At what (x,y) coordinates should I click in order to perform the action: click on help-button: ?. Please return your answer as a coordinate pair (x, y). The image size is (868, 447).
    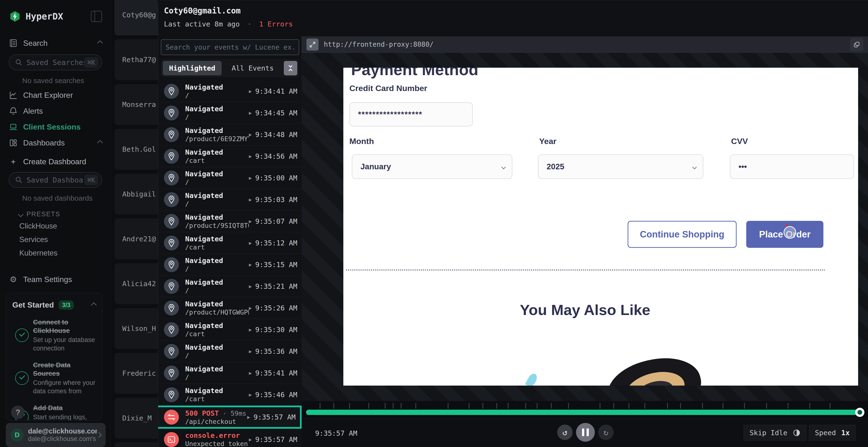
    Looking at the image, I should click on (18, 412).